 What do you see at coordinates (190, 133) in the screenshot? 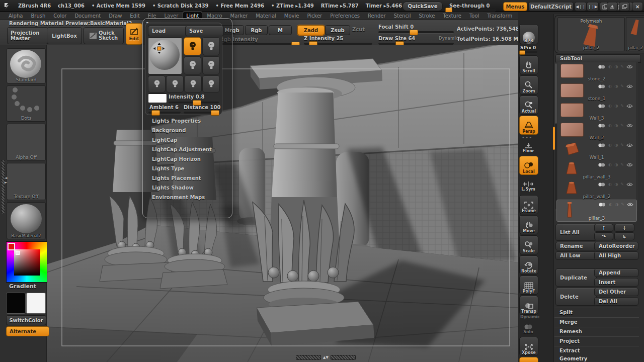
I see `menu-item-background: Background` at bounding box center [190, 133].